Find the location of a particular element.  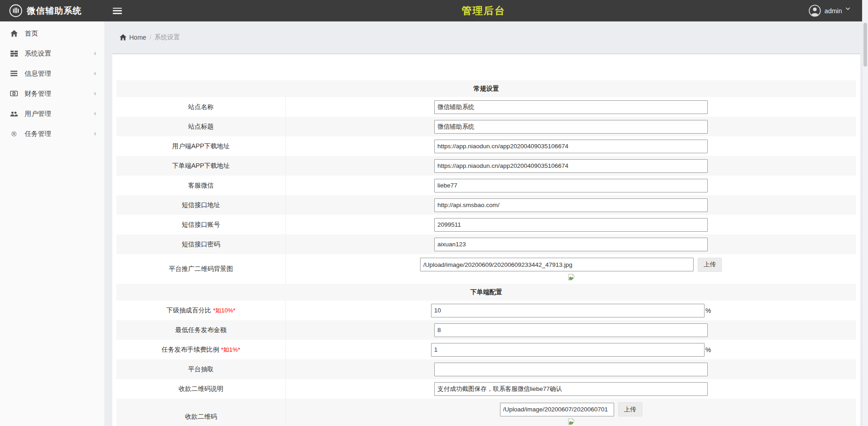

sidebar-item-finance-management: 财务管理 ‹ is located at coordinates (52, 94).